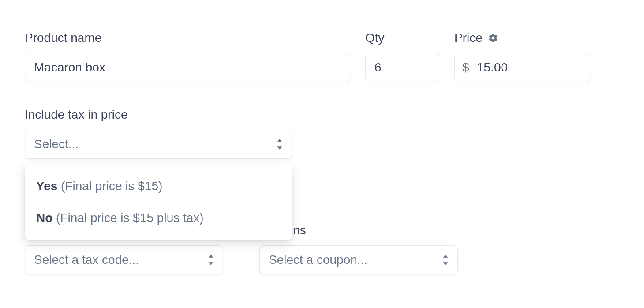 The height and width of the screenshot is (308, 644). I want to click on gear-icon, so click(493, 38).